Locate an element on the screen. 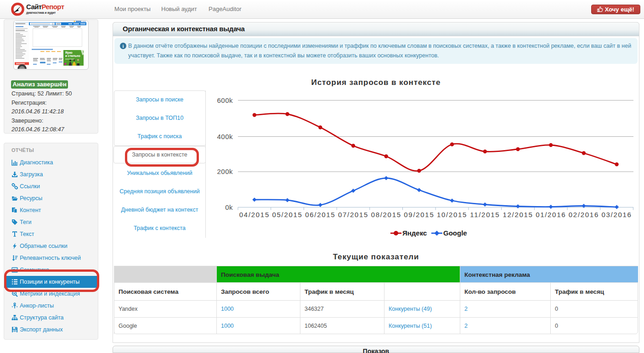 The image size is (644, 353). svg-text: 08/2015 is located at coordinates (386, 215).